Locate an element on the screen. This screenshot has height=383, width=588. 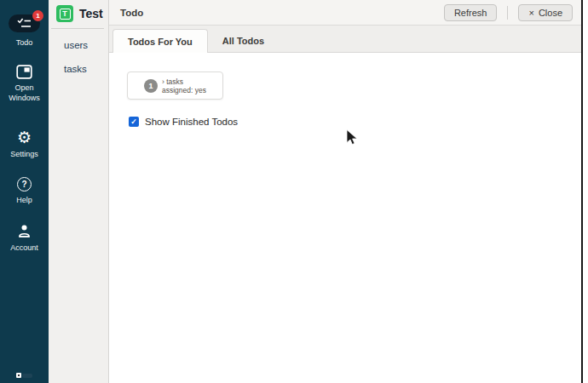
task-card-title: › tasks is located at coordinates (172, 82).